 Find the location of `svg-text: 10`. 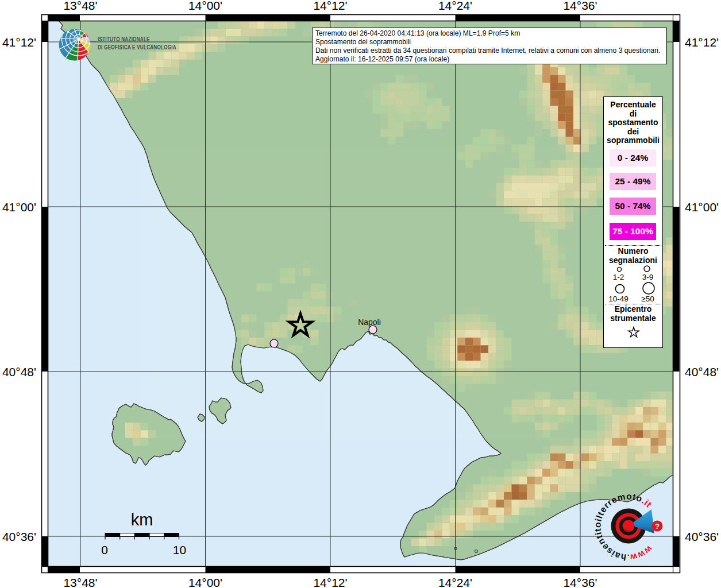

svg-text: 10 is located at coordinates (179, 550).